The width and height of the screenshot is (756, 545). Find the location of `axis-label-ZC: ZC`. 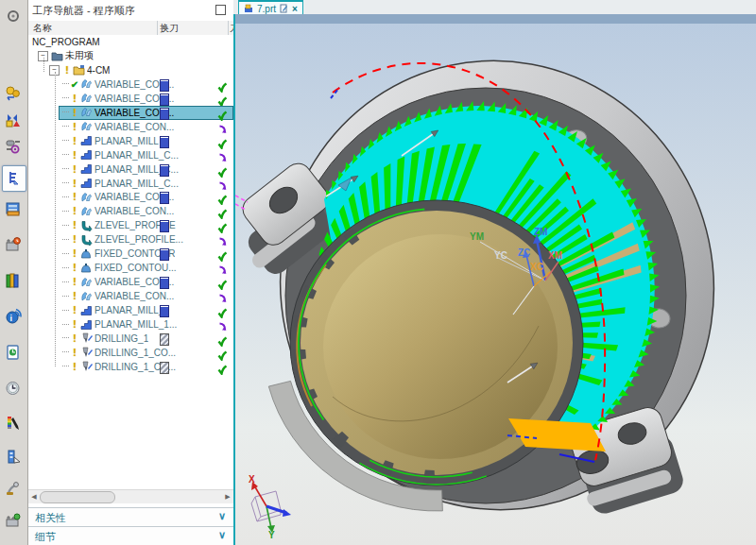

axis-label-ZC: ZC is located at coordinates (524, 253).